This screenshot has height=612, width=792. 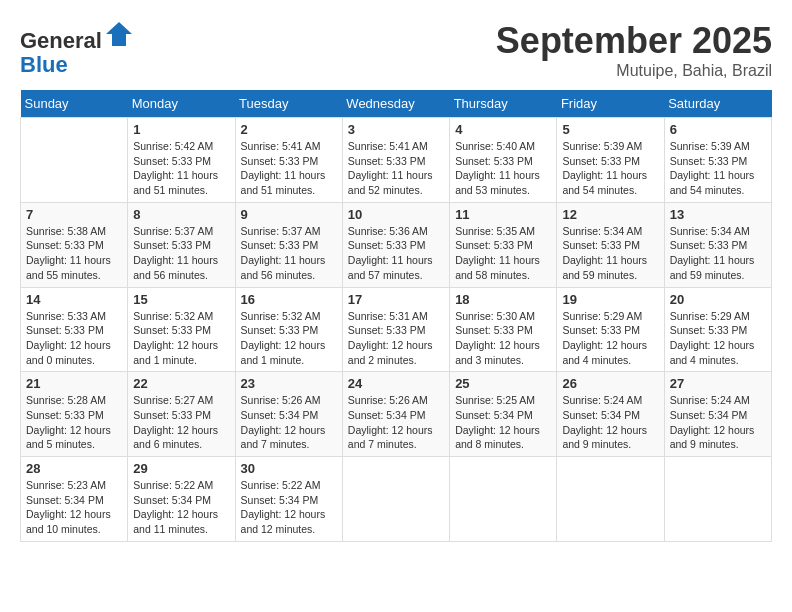 I want to click on day-info: Sunrise: 5:40 AM Sunset: 5:33 PM Dayligh…, so click(x=503, y=168).